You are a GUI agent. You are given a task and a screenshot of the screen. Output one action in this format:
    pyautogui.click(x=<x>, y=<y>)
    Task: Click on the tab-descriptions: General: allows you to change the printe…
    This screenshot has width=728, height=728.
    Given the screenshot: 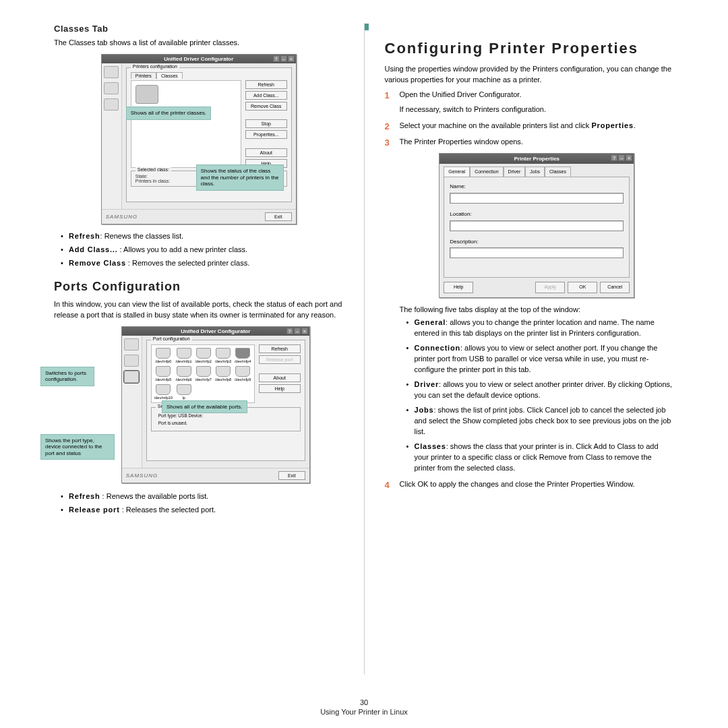 What is the action you would take?
    pyautogui.click(x=537, y=395)
    